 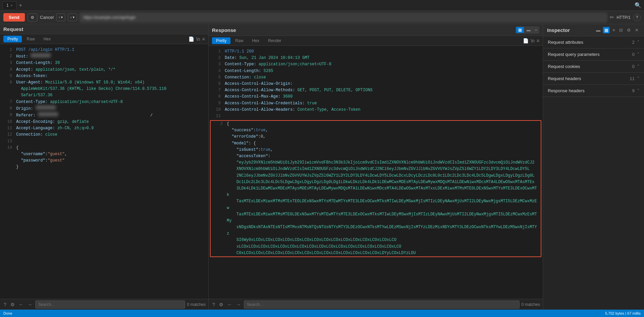 I want to click on code-line: 3LDk4LDk1LDEwMCwxMDEsMTAysMDEsMTAyLDEwMy…, so click(x=375, y=192).